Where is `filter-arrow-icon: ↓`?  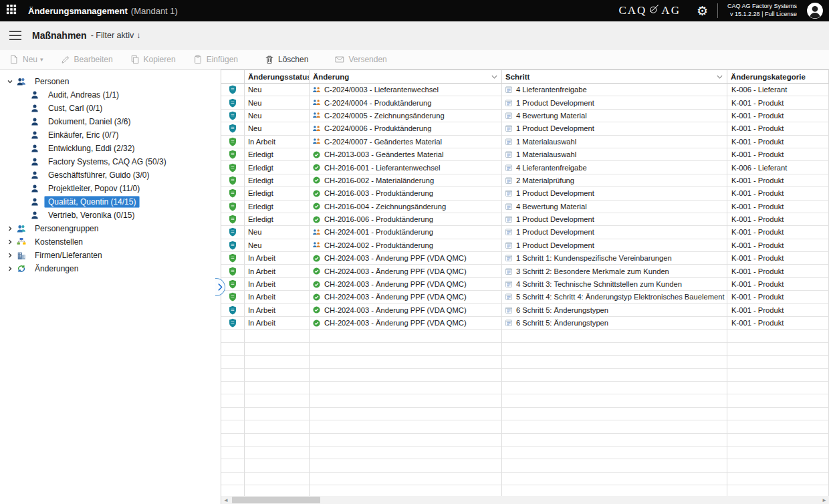 filter-arrow-icon: ↓ is located at coordinates (138, 35).